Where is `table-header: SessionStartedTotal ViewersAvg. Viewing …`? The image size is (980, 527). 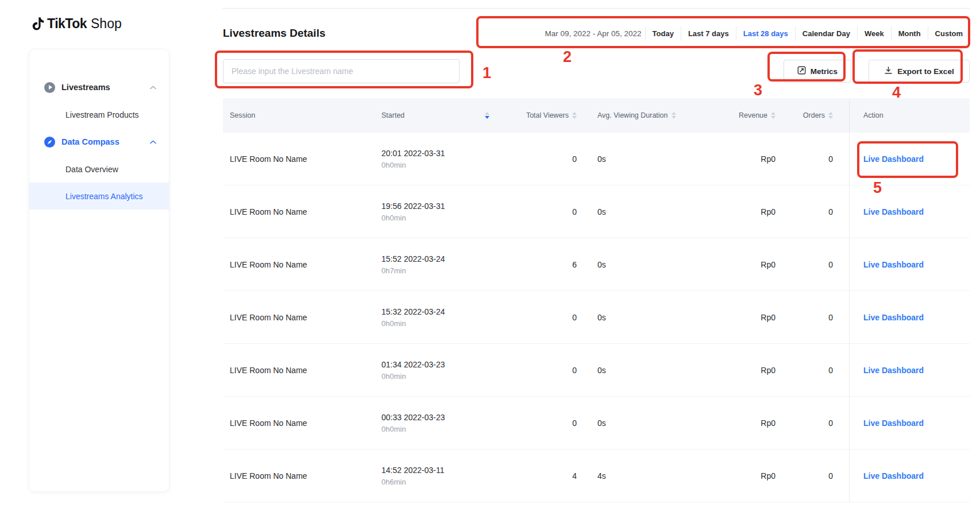 table-header: SessionStartedTotal ViewersAvg. Viewing … is located at coordinates (596, 115).